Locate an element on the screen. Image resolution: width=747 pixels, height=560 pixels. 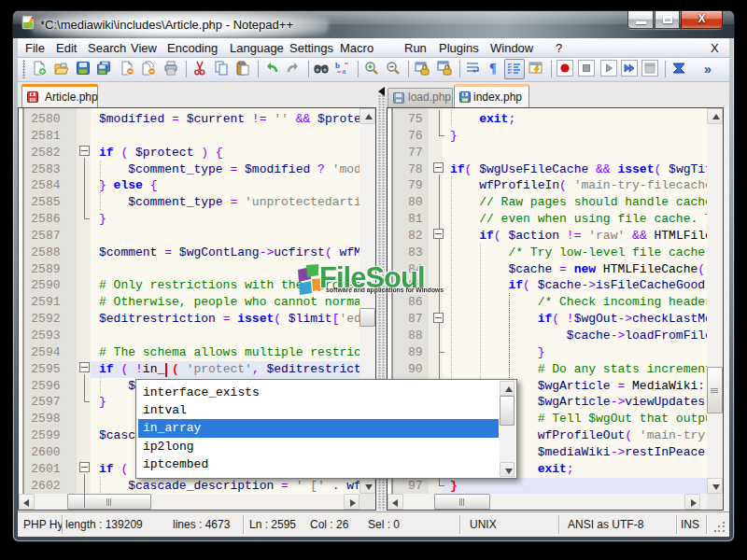
svg-text: b is located at coordinates (338, 65).